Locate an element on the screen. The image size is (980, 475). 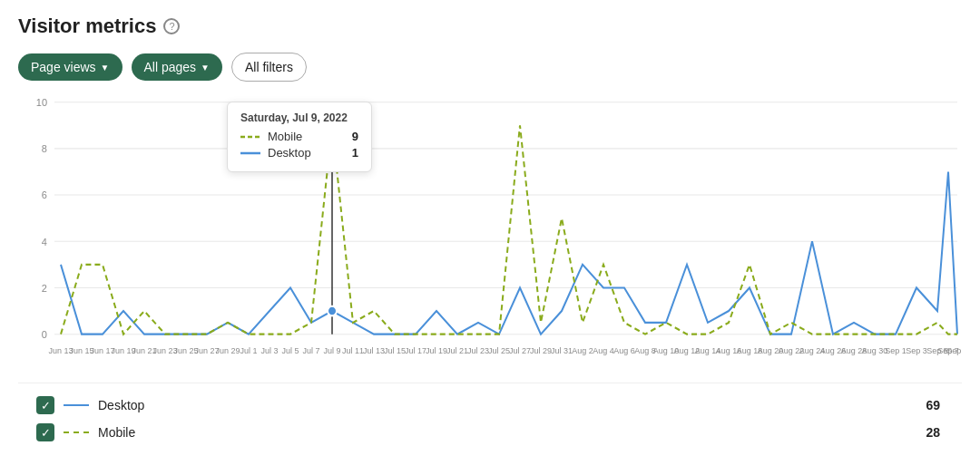
svg-text: 6 is located at coordinates (44, 195).